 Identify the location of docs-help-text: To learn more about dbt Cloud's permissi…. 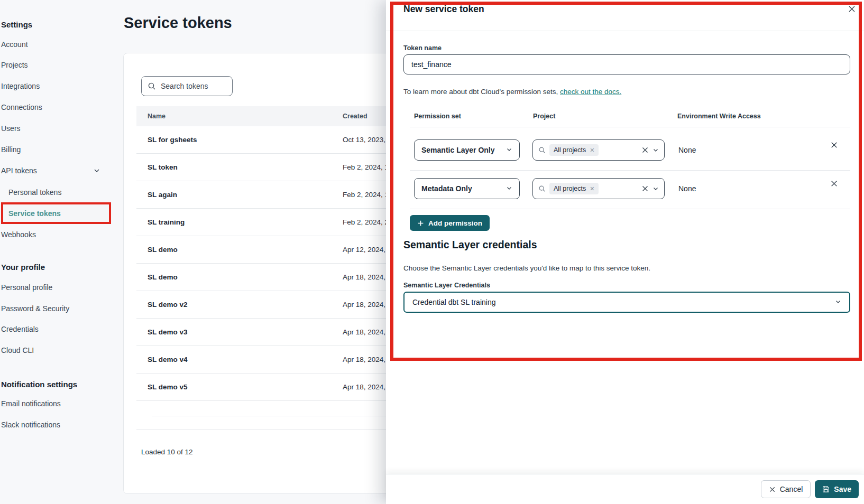
(512, 92).